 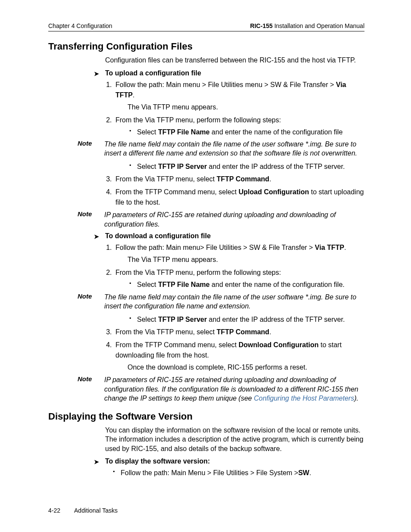 What do you see at coordinates (304, 398) in the screenshot?
I see `cross-reference-link: Configuring the Host Parameters` at bounding box center [304, 398].